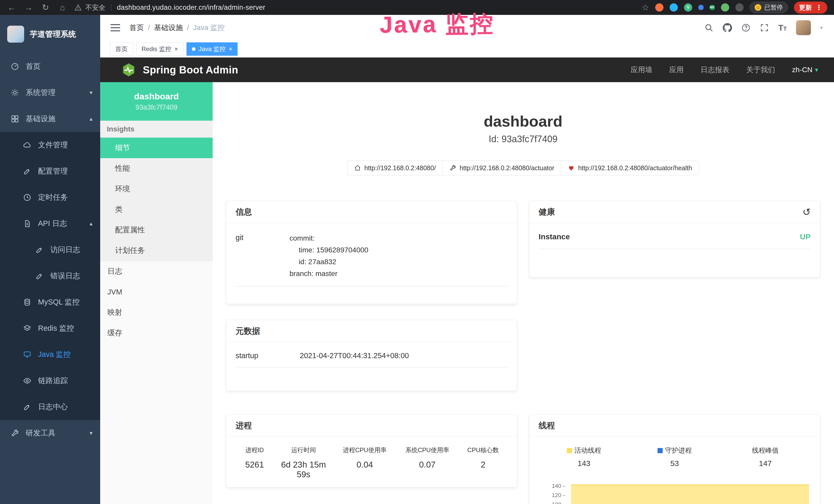 The image size is (834, 504). Describe the element at coordinates (645, 7) in the screenshot. I see `bookmark-star-icon: ☆` at that location.